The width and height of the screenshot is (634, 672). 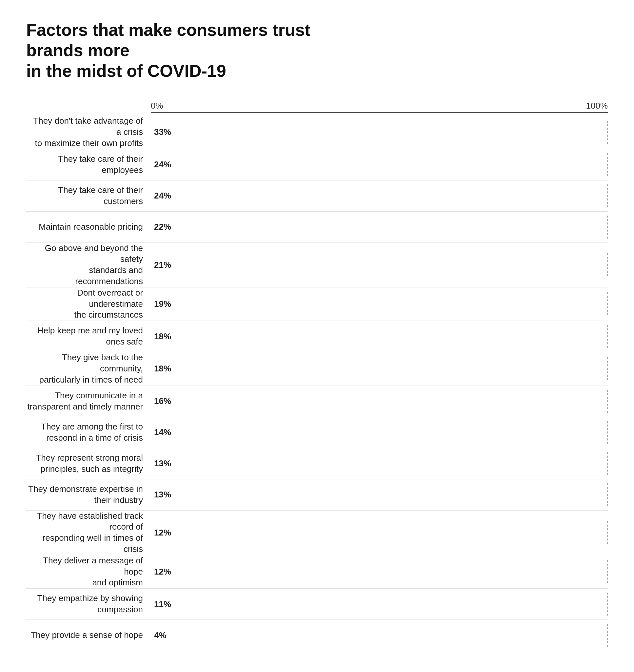 I want to click on row-label: They communicate in atransparent and tim…, so click(x=89, y=401).